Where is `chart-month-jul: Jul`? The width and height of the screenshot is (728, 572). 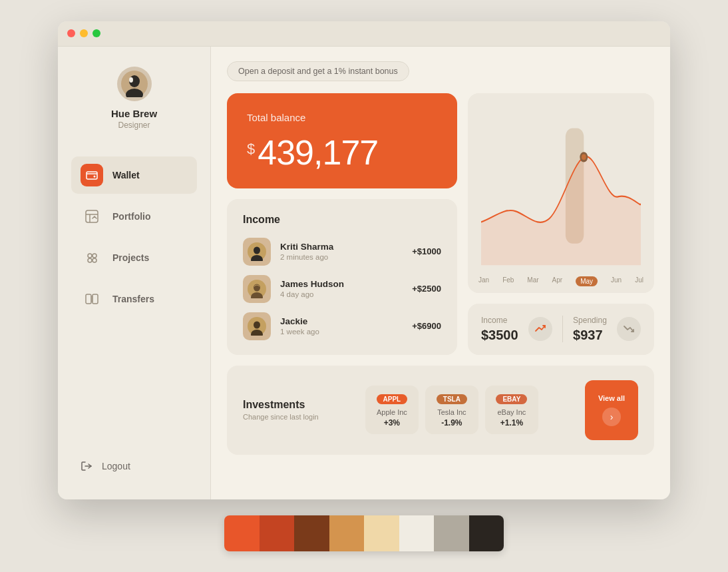 chart-month-jul: Jul is located at coordinates (639, 281).